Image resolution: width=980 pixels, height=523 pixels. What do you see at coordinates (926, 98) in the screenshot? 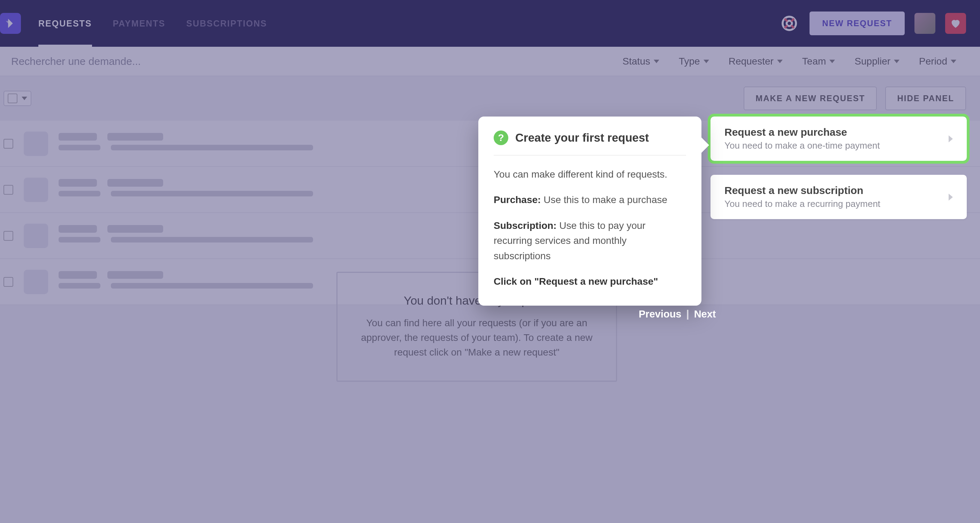
I see `hide-panel-button: HIDE PANEL` at bounding box center [926, 98].